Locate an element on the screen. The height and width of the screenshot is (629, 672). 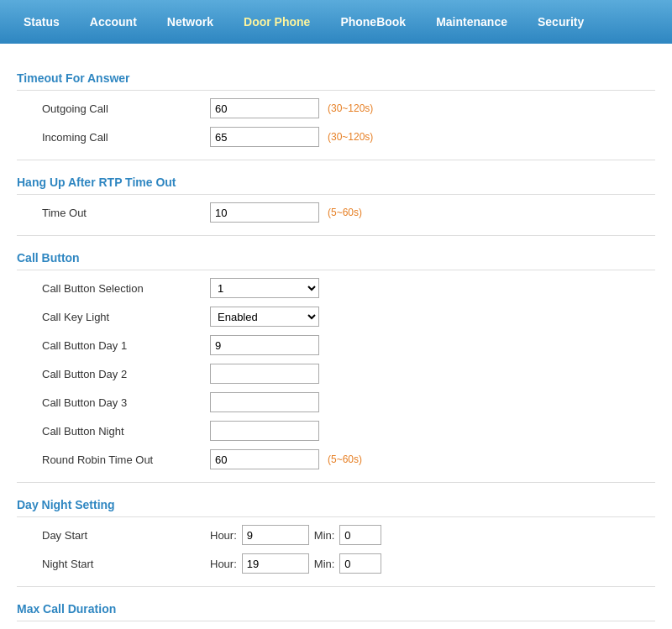
navigation: Status Account Network Door Phone PhoneB… is located at coordinates (336, 22).